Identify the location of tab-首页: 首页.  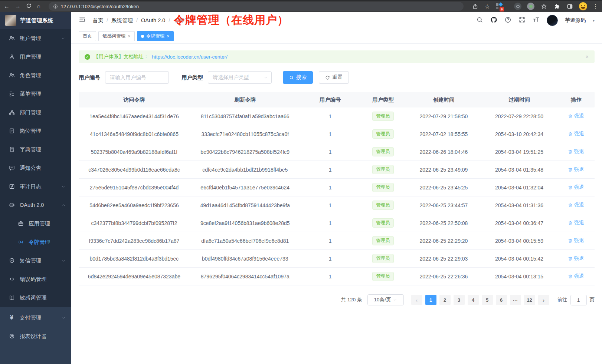
(88, 36).